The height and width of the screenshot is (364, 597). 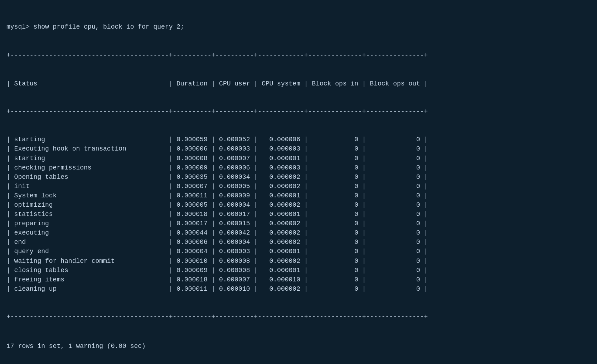 I want to click on table-row: | closing tables | 0.000009 | 0.000008 |…, so click(x=298, y=270).